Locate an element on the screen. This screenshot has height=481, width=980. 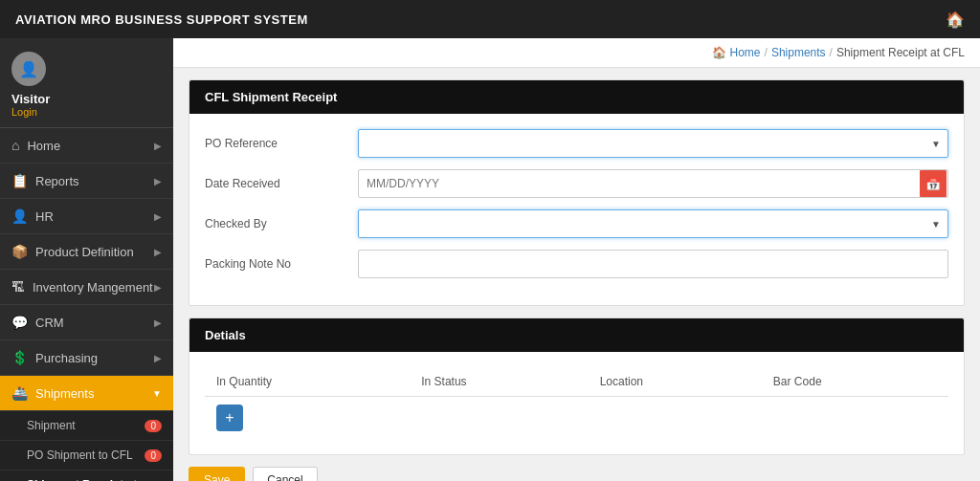
sidebar-item-reports: 📋 Reports ▶ is located at coordinates (86, 182).